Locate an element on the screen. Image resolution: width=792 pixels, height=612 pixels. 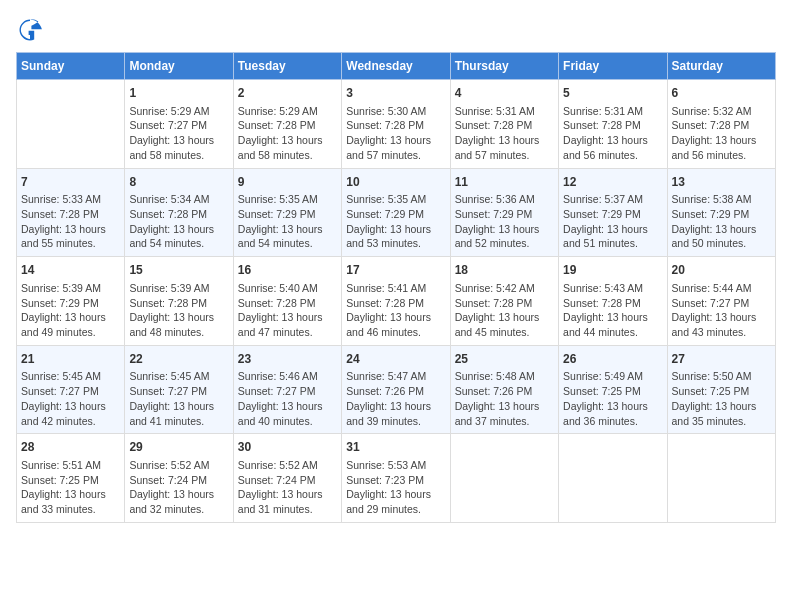
weekday-header: Sunday is located at coordinates (71, 66).